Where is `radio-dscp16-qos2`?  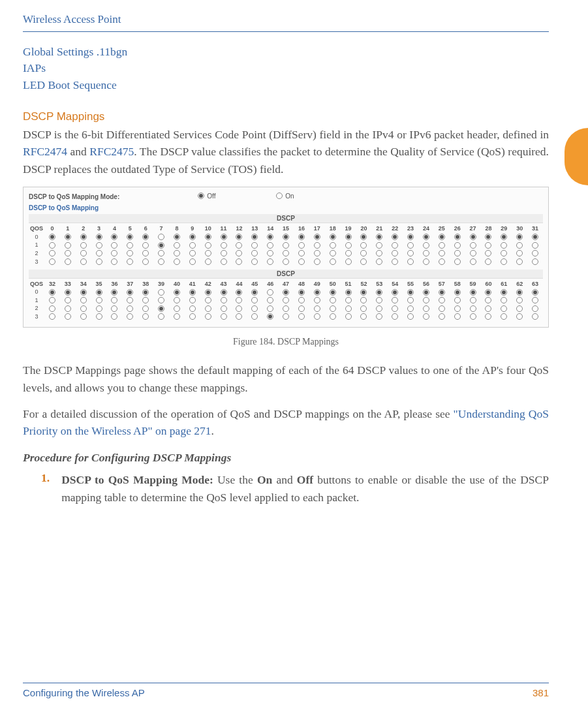
radio-dscp16-qos2 is located at coordinates (302, 253).